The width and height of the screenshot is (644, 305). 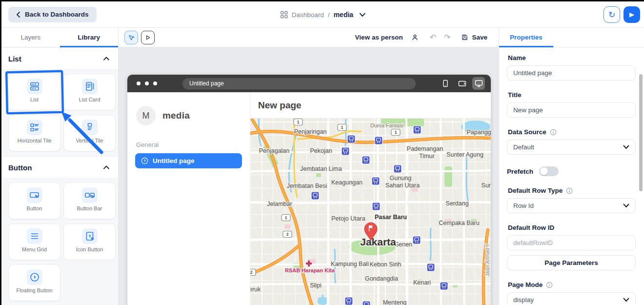 What do you see at coordinates (90, 249) in the screenshot?
I see `tile-label: Icon Button` at bounding box center [90, 249].